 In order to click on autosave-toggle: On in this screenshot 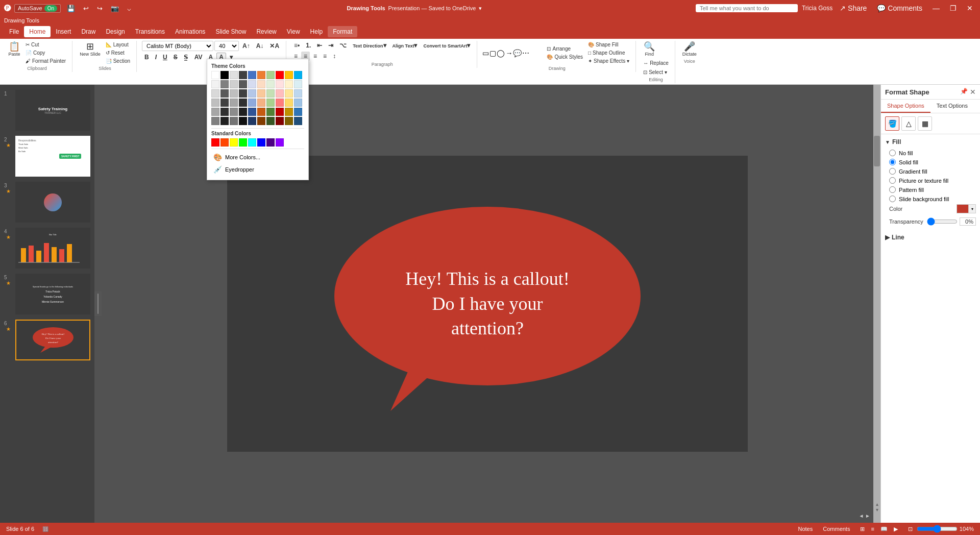, I will do `click(51, 8)`.